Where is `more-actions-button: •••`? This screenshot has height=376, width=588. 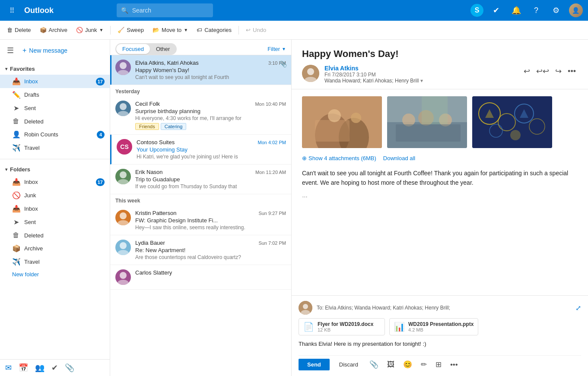 more-actions-button: ••• is located at coordinates (572, 72).